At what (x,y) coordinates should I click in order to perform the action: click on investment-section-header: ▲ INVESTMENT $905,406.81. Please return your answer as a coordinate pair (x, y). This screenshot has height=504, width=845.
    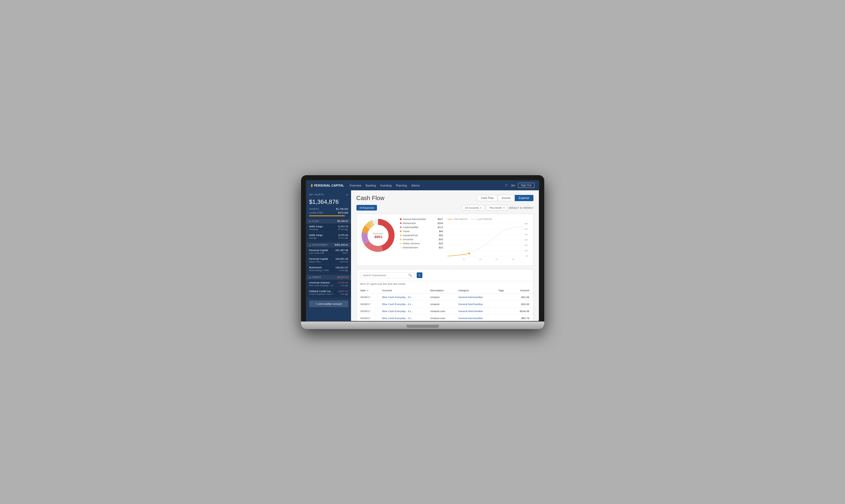
    Looking at the image, I should click on (329, 245).